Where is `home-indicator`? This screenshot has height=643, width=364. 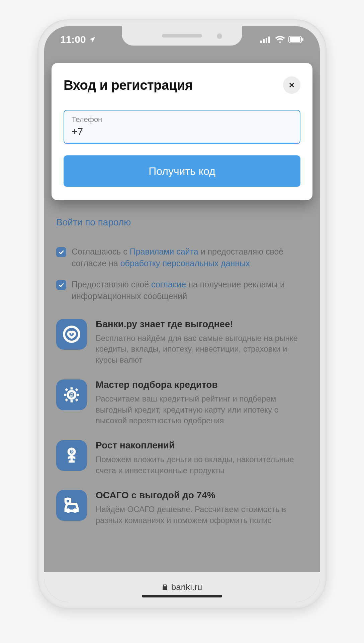 home-indicator is located at coordinates (182, 596).